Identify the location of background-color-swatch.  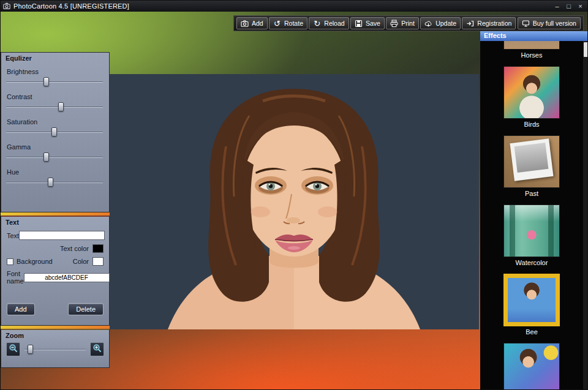
(98, 261).